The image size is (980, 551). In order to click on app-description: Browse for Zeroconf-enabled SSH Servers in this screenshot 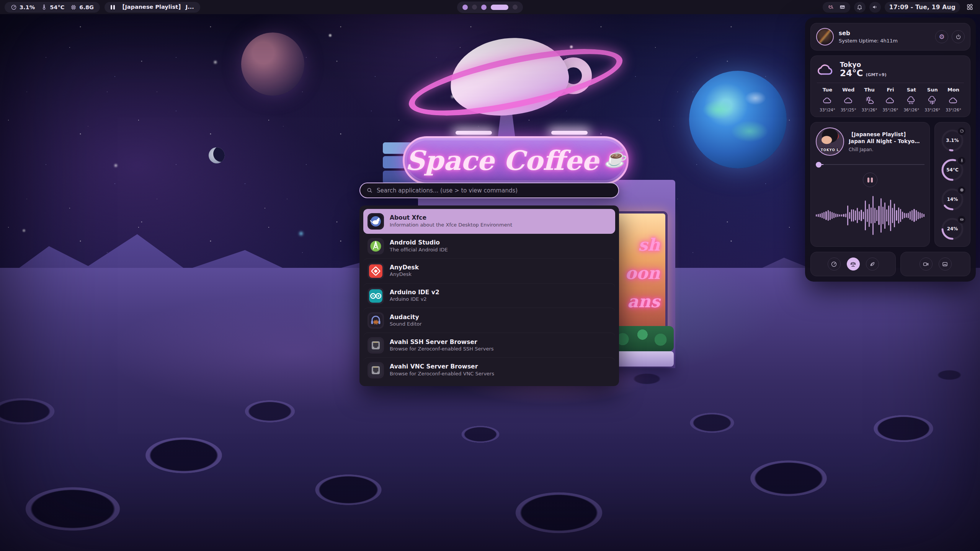, I will do `click(442, 349)`.